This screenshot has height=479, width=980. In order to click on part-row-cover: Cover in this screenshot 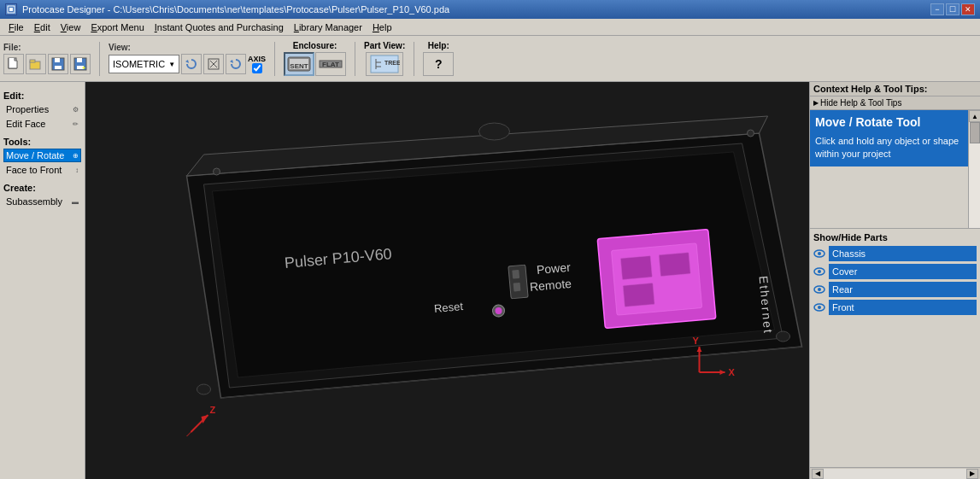, I will do `click(895, 272)`.